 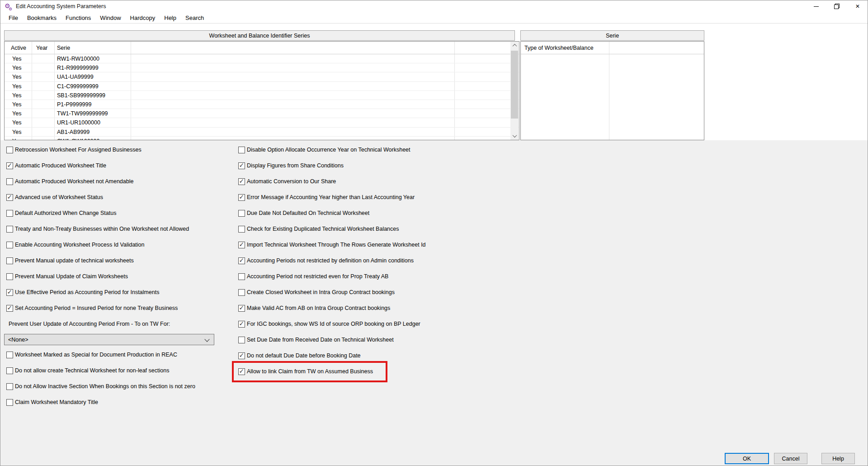 I want to click on menu-search: Search, so click(x=194, y=18).